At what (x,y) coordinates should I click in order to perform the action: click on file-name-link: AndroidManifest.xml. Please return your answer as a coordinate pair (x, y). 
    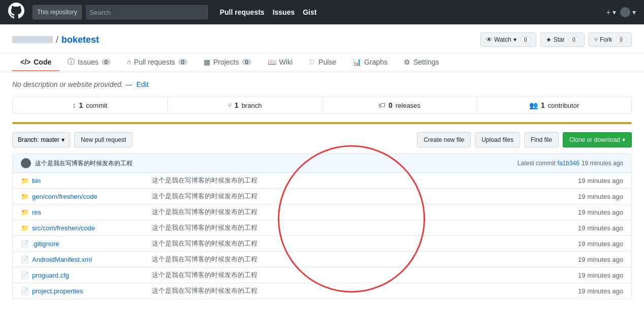
    Looking at the image, I should click on (62, 259).